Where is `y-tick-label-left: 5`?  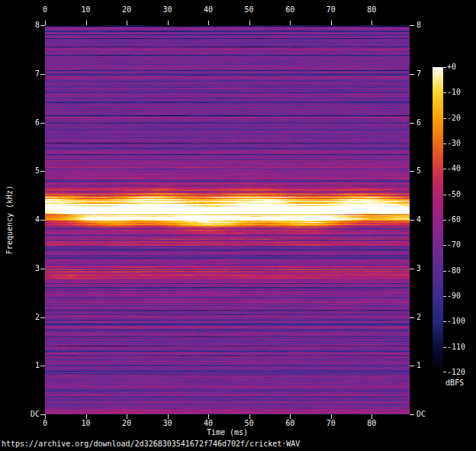 y-tick-label-left: 5 is located at coordinates (31, 171).